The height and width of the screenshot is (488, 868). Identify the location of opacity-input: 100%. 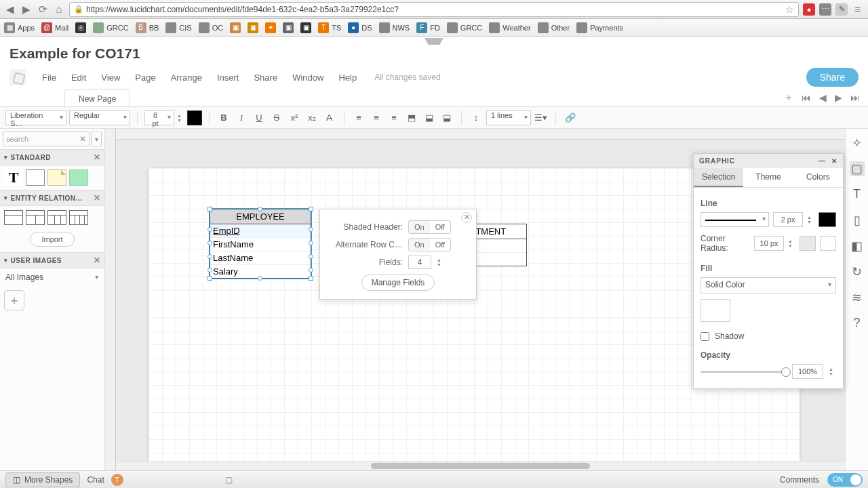
(808, 371).